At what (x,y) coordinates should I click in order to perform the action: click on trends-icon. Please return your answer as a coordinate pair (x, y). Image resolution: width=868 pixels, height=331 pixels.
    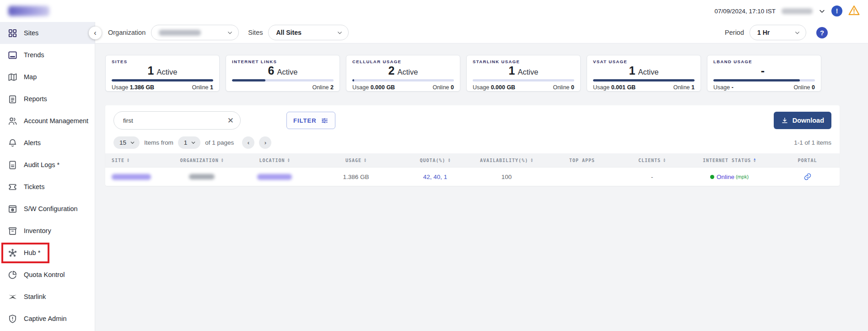
    Looking at the image, I should click on (13, 55).